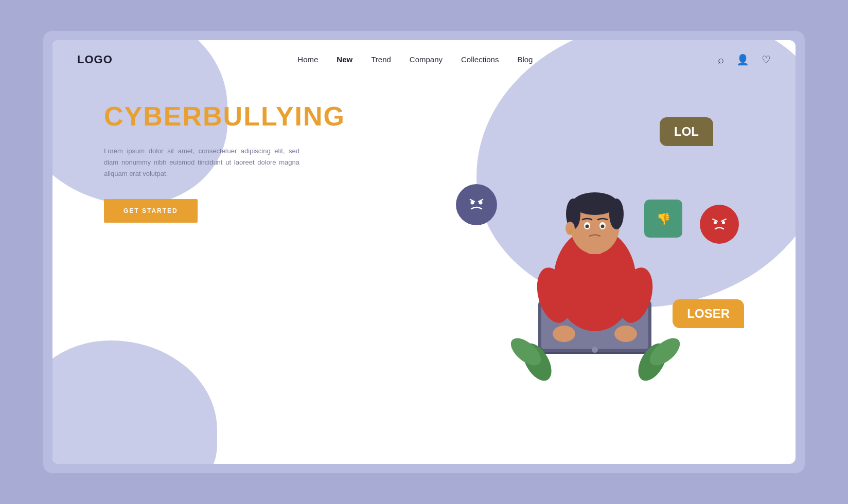  What do you see at coordinates (743, 60) in the screenshot?
I see `user-icon: 👤` at bounding box center [743, 60].